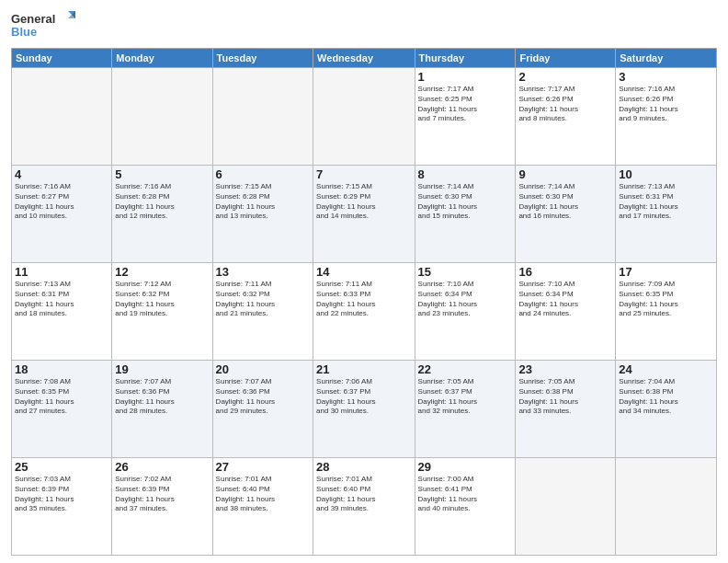 This screenshot has height=563, width=728. I want to click on day-info: Sunrise: 7:05 AM Sunset: 6:38 PM Dayligh…, so click(565, 397).